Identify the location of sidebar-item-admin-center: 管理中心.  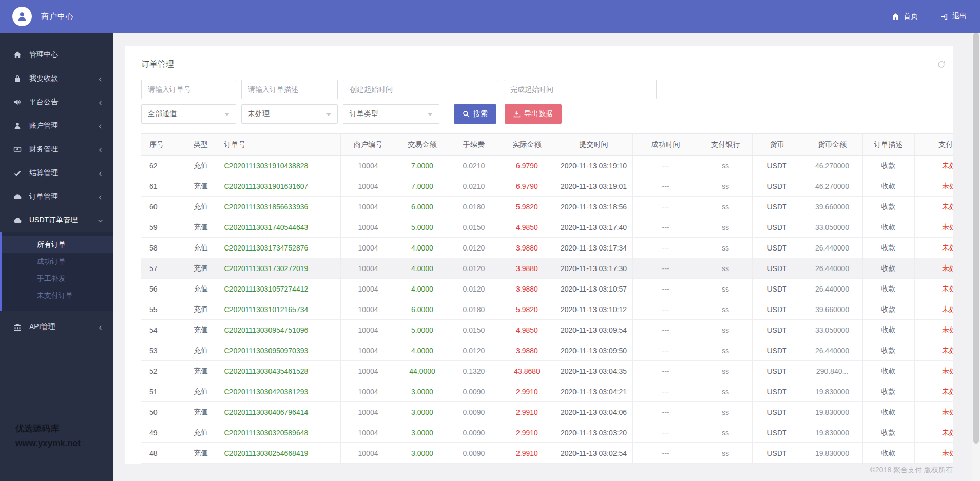
(56, 55).